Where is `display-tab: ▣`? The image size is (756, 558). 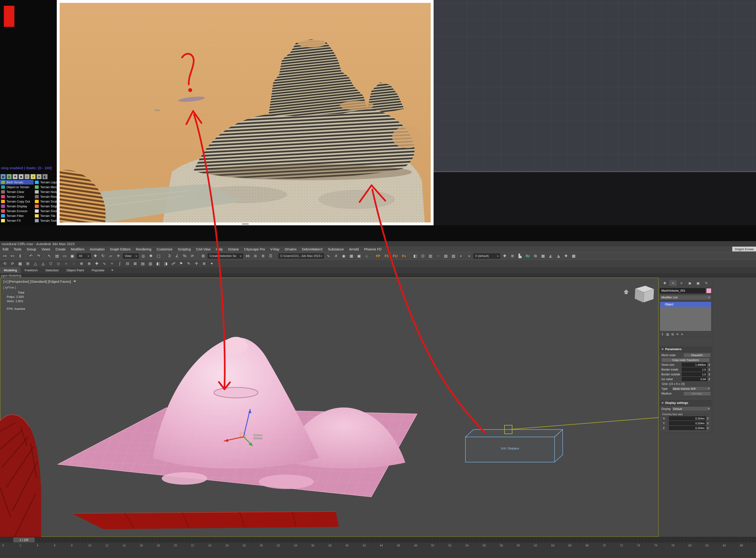 display-tab: ▣ is located at coordinates (698, 283).